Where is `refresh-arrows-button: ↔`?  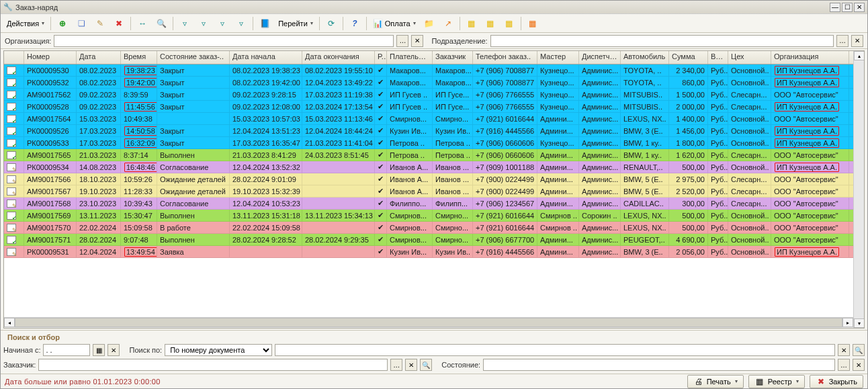 refresh-arrows-button: ↔ is located at coordinates (142, 24).